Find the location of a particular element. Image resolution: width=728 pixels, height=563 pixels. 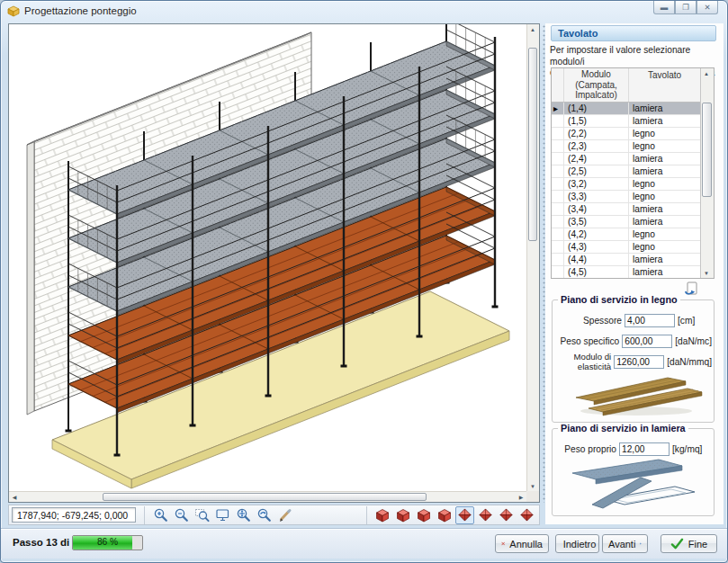

table-row: (4,4) lamiera is located at coordinates (626, 260).